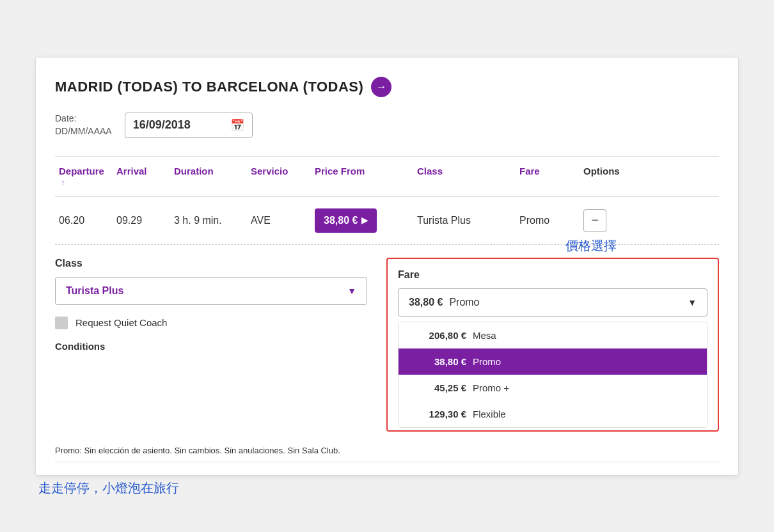 This screenshot has width=774, height=532. I want to click on route-title: MADRID (TODAS) TO BARCELONA (TODAS), so click(209, 87).